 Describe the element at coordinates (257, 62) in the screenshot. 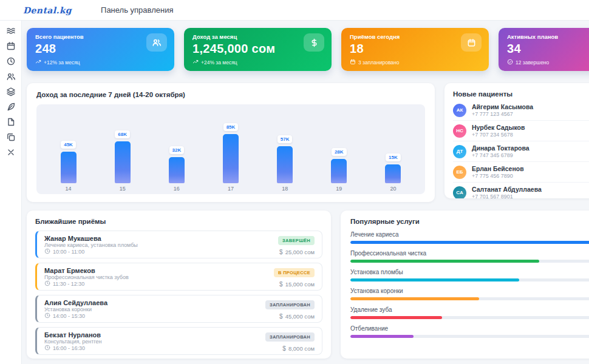

I see `stat-card-subtext: +24% за месяц` at that location.